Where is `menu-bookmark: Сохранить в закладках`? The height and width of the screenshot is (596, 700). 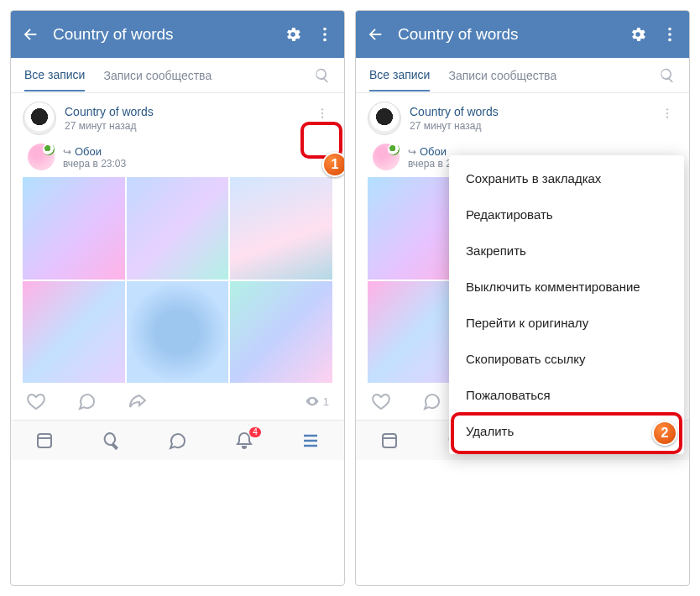 menu-bookmark: Сохранить в закладках is located at coordinates (567, 178).